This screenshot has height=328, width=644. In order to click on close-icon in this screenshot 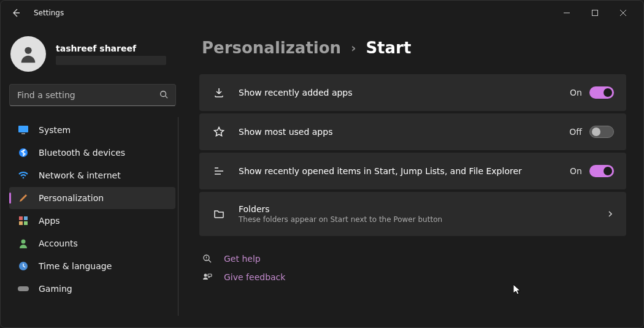, I will do `click(623, 13)`.